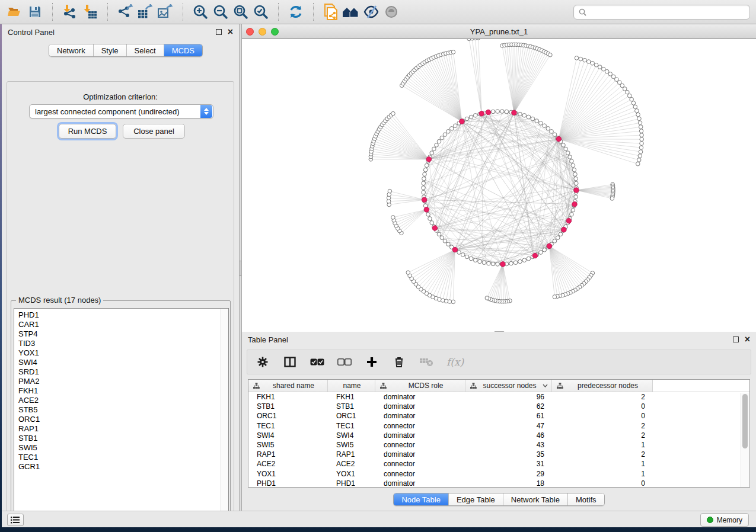  What do you see at coordinates (399, 362) in the screenshot?
I see `delete-column-icon` at bounding box center [399, 362].